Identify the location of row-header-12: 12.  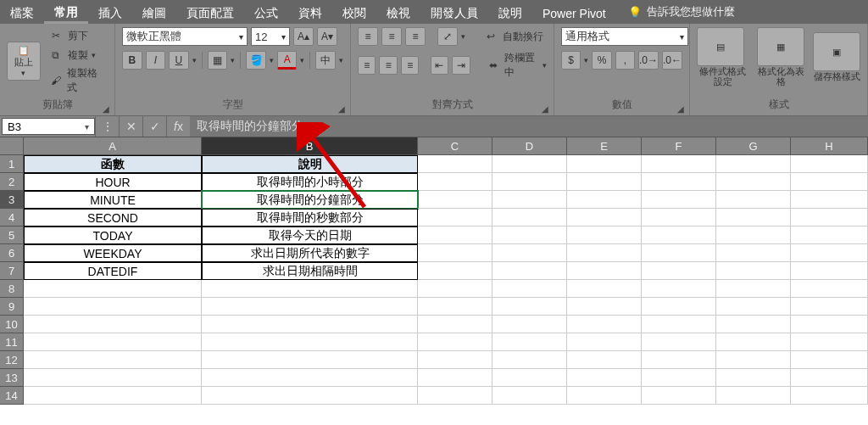
(12, 360).